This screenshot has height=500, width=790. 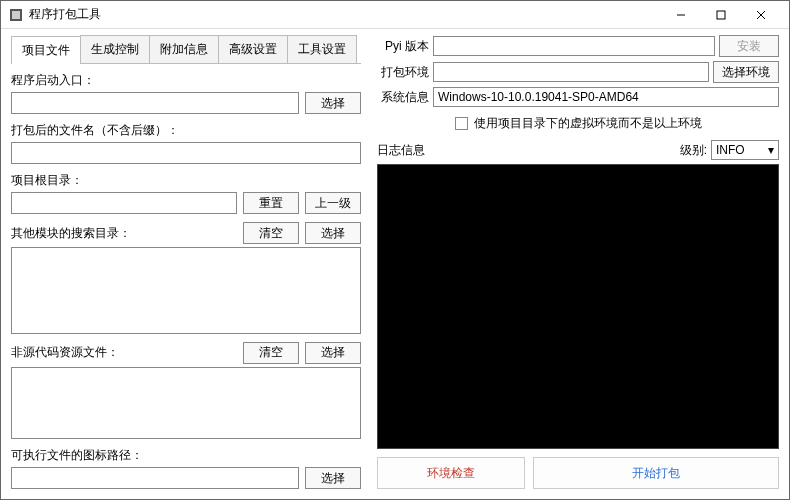 What do you see at coordinates (271, 233) in the screenshot?
I see `searchdir-clear-button: 清空` at bounding box center [271, 233].